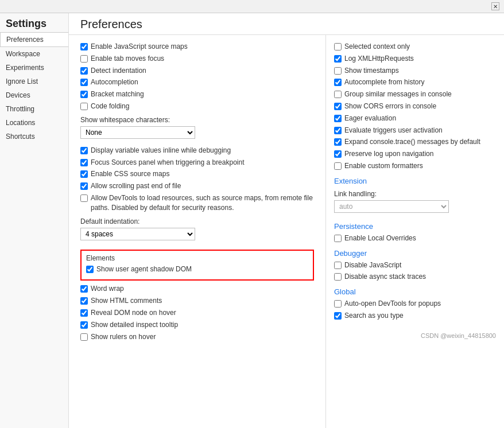 This screenshot has width=504, height=428. Describe the element at coordinates (202, 203) in the screenshot. I see `devtools-note-text: Allow DevTools to load resources, such a…` at that location.